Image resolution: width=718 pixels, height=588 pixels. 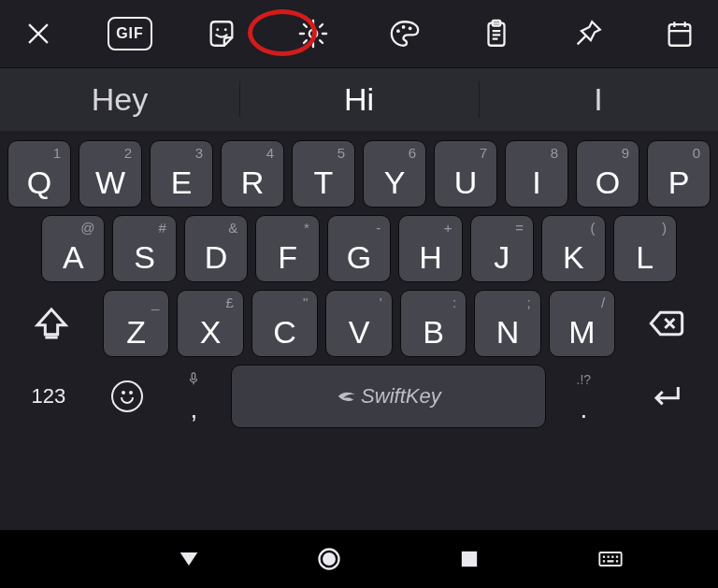 I want to click on key-l: )L, so click(x=645, y=249).